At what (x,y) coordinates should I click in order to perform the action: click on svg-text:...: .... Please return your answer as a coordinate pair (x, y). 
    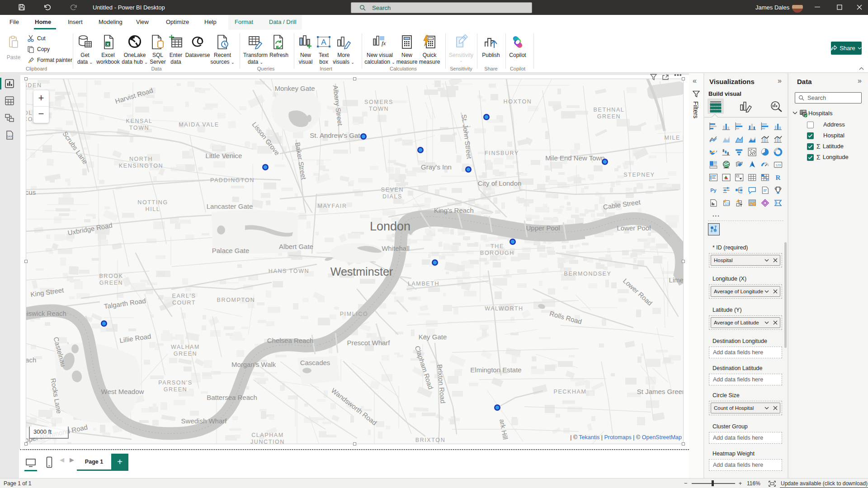
    Looking at the image, I should click on (716, 214).